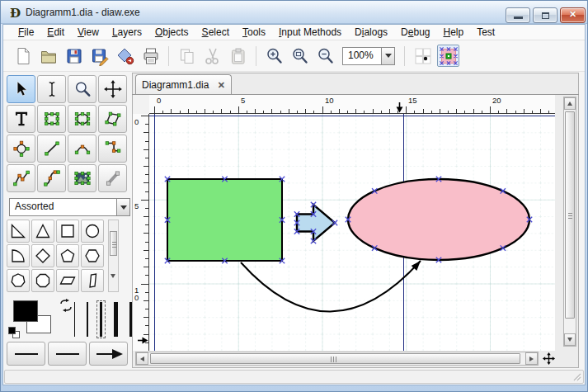 The image size is (588, 392). What do you see at coordinates (43, 256) in the screenshot?
I see `shape-diamond` at bounding box center [43, 256].